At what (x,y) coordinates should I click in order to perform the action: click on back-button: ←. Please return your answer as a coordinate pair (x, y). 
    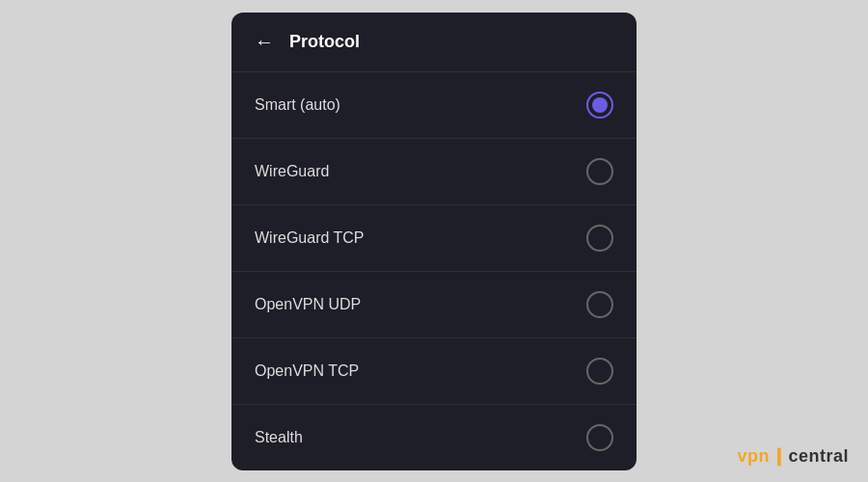
    Looking at the image, I should click on (264, 41).